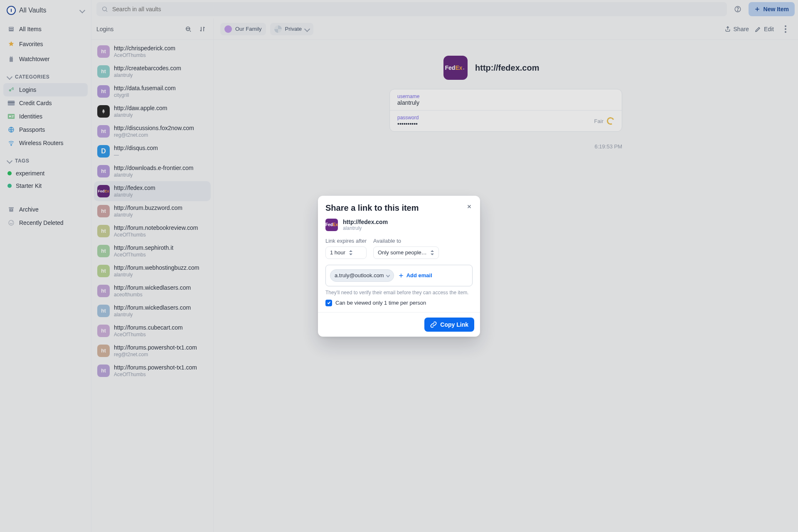 The image size is (798, 532). I want to click on expires-label: Link expires after, so click(346, 241).